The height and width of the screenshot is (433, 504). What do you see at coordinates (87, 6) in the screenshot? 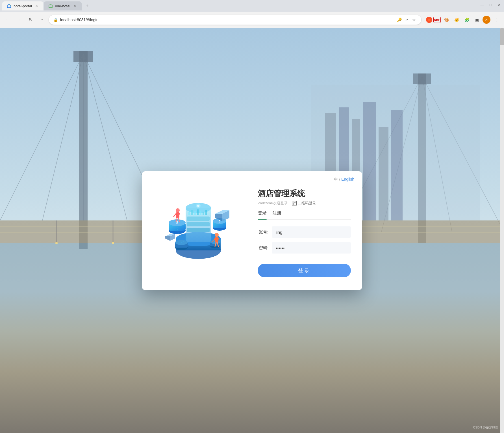
I see `new-tab-button: +` at bounding box center [87, 6].